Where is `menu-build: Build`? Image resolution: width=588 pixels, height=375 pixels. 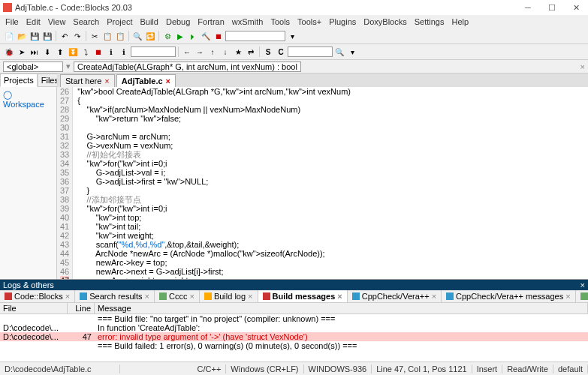 menu-build: Build is located at coordinates (149, 22).